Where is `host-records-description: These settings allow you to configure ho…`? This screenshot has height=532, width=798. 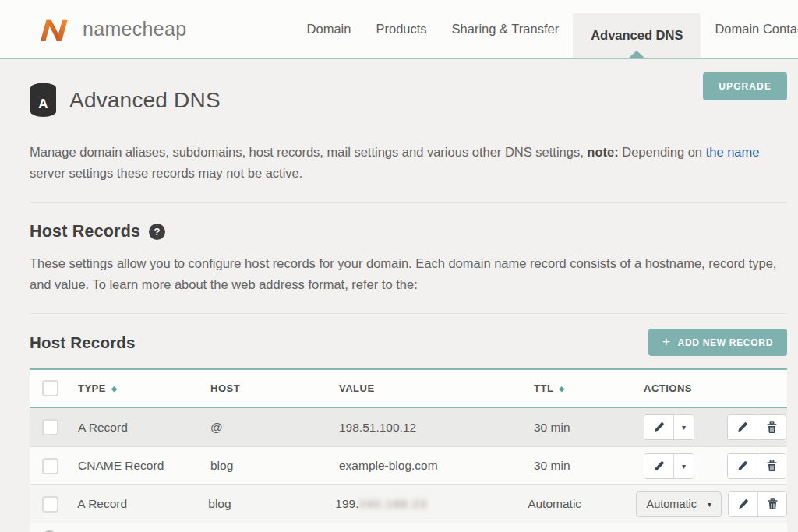
host-records-description: These settings allow you to configure ho… is located at coordinates (405, 274).